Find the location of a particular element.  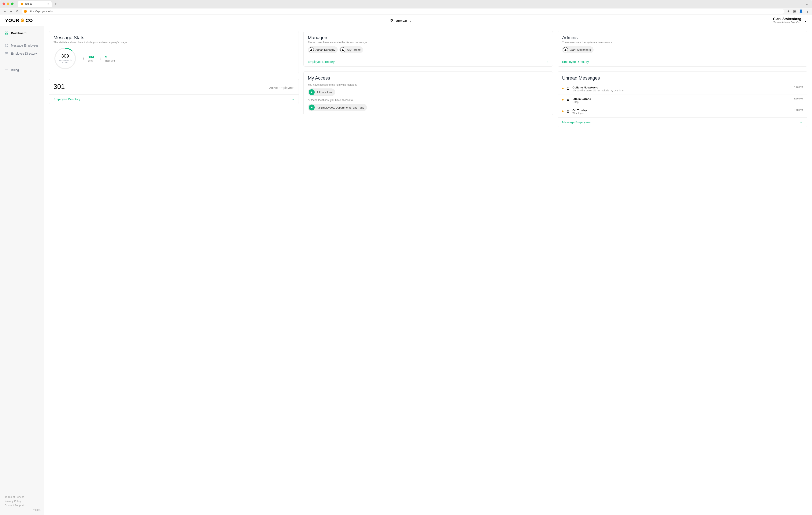

card-title: Admins is located at coordinates (683, 38).